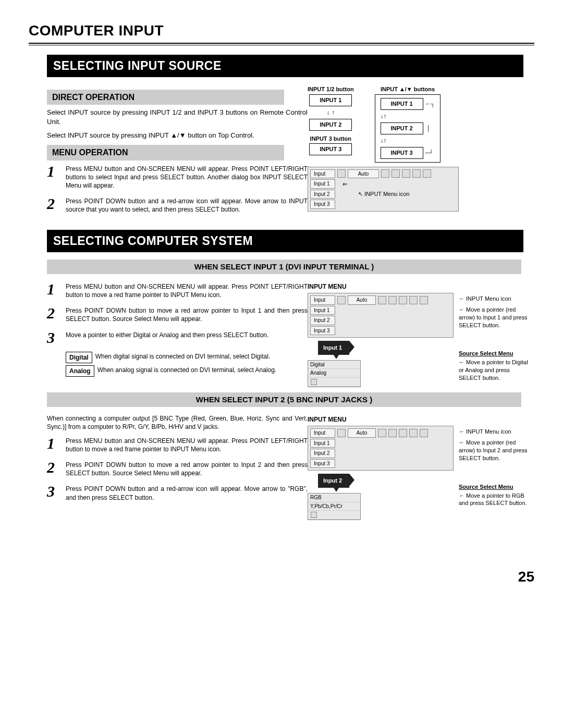 The width and height of the screenshot is (563, 728). Describe the element at coordinates (428, 128) in the screenshot. I see `arrow-icon: │` at that location.